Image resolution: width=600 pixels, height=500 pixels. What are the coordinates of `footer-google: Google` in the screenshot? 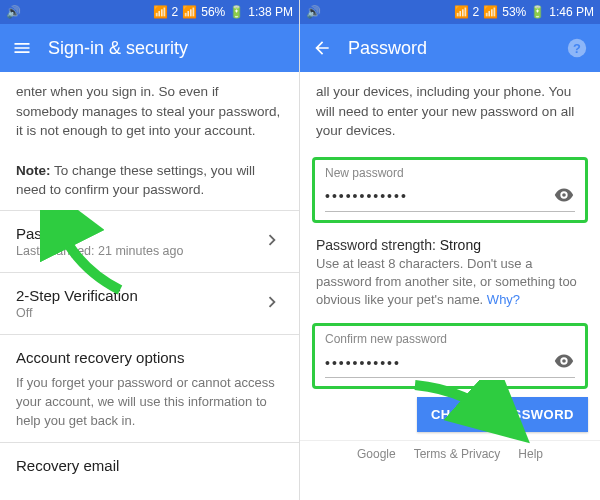 It's located at (376, 454).